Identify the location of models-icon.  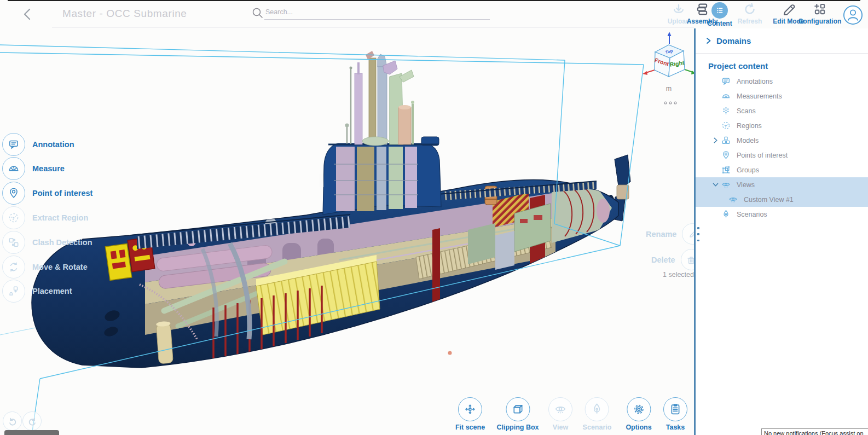
(726, 140).